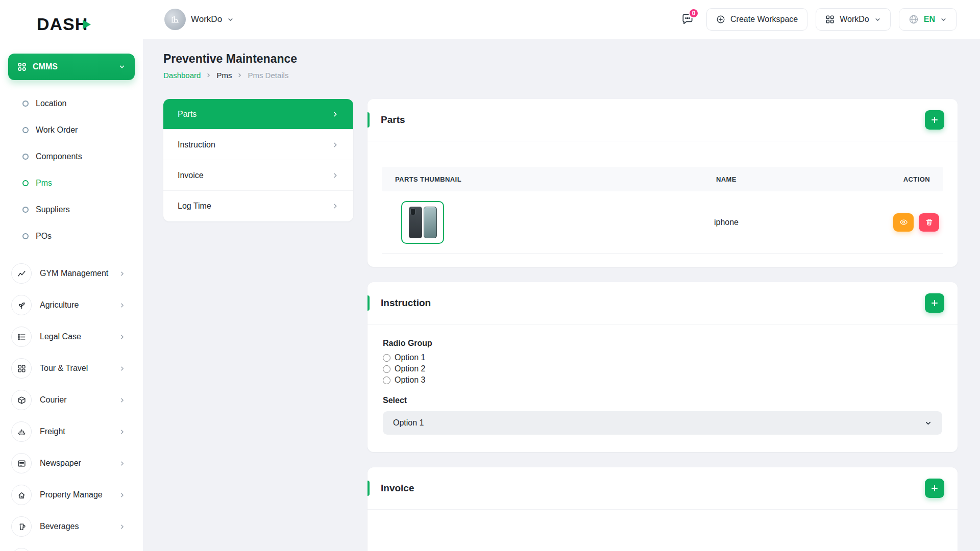 This screenshot has height=551, width=980. What do you see at coordinates (71, 236) in the screenshot?
I see `sidebar-item-pos: POs` at bounding box center [71, 236].